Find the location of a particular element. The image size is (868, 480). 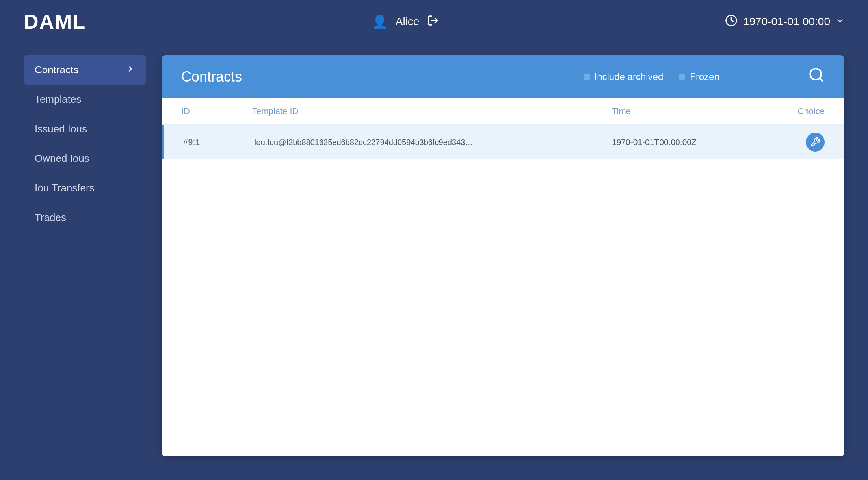

sidebar-item-label: Templates is located at coordinates (58, 99).